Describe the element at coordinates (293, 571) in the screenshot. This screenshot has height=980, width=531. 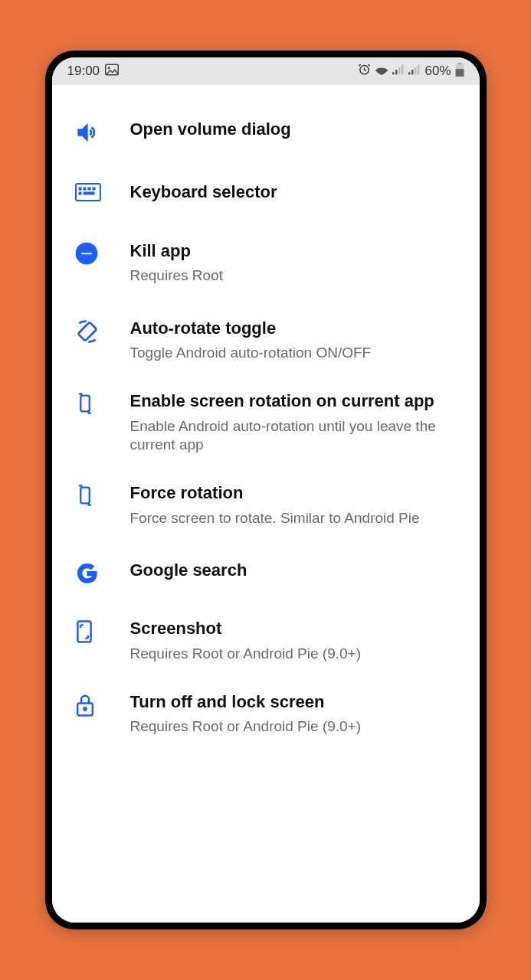
I see `item-title: Google search` at that location.